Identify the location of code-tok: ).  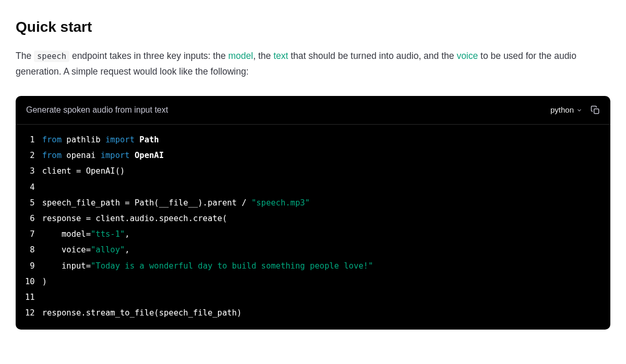
(45, 282).